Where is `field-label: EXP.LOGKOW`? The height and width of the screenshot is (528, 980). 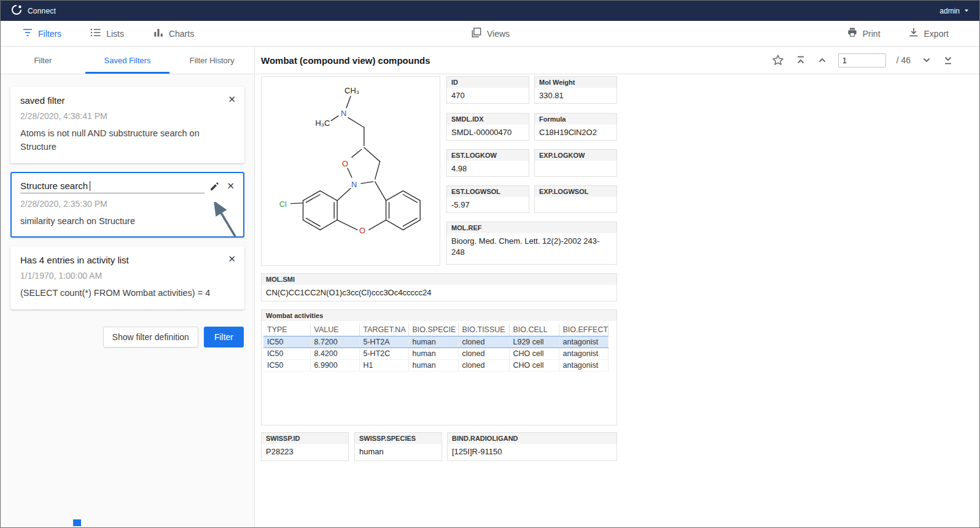
field-label: EXP.LOGKOW is located at coordinates (576, 155).